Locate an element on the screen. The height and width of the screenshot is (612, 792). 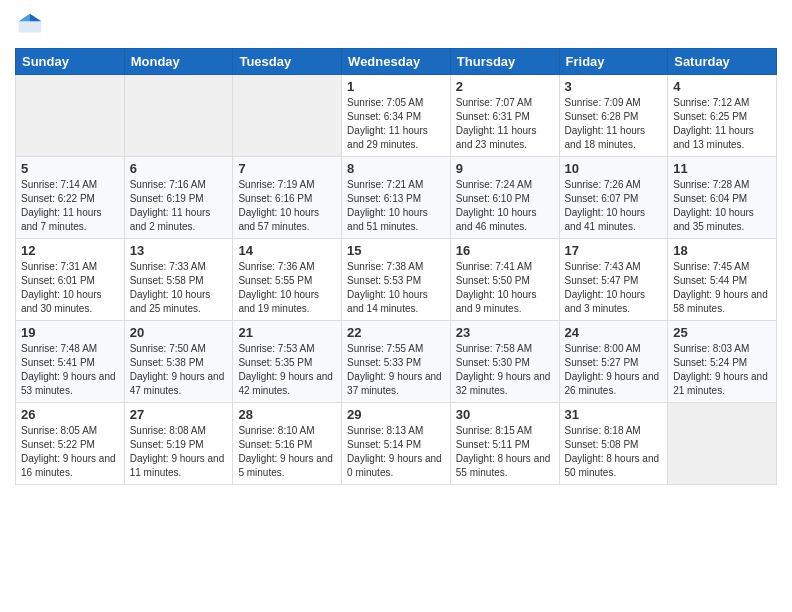
day-number: 7 is located at coordinates (287, 168).